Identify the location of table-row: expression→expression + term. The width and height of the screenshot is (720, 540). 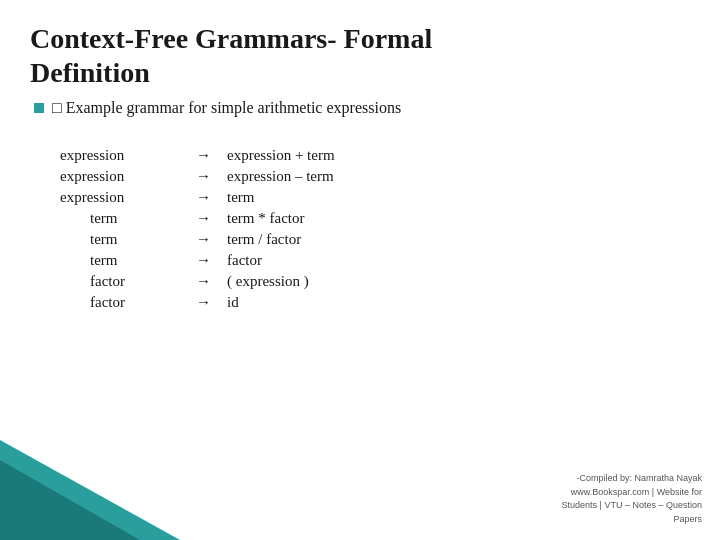
(198, 156).